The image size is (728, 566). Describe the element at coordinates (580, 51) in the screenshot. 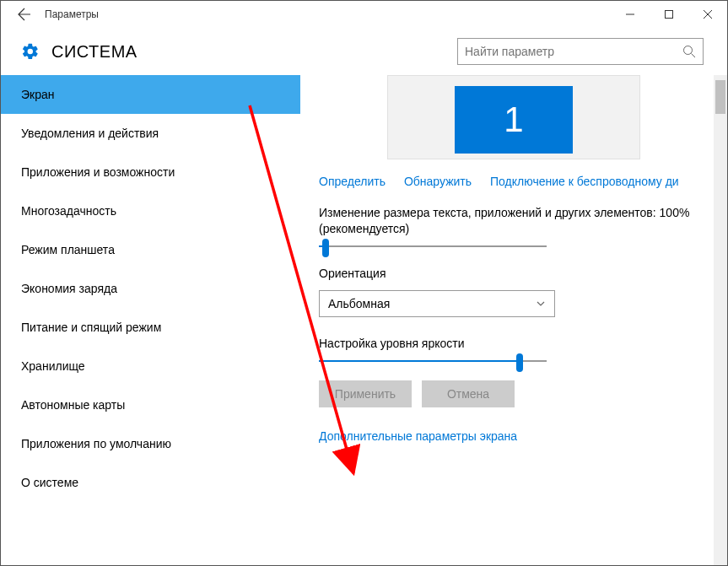

I see `search-box` at that location.